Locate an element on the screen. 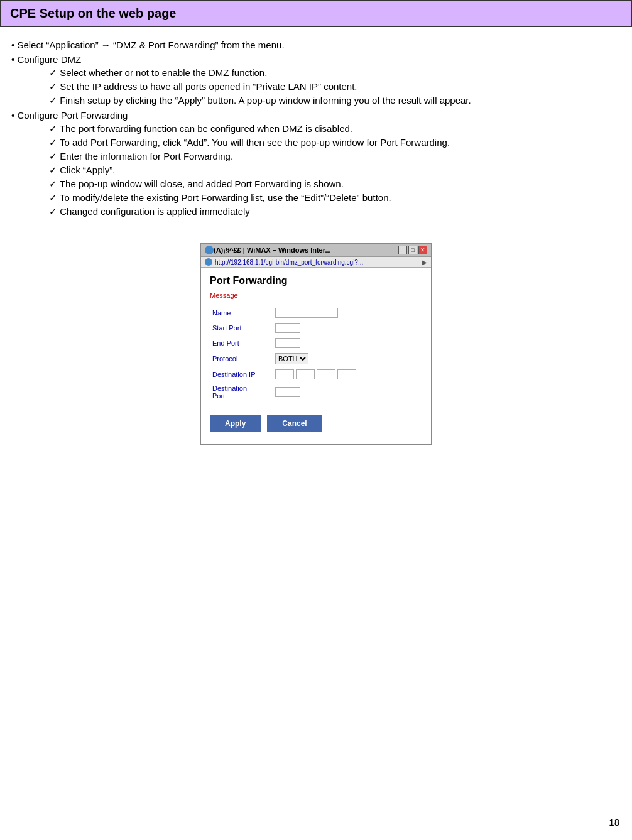 This screenshot has height=840, width=632. protocol-row: Protocol BOTH TCP UDP is located at coordinates (316, 359).